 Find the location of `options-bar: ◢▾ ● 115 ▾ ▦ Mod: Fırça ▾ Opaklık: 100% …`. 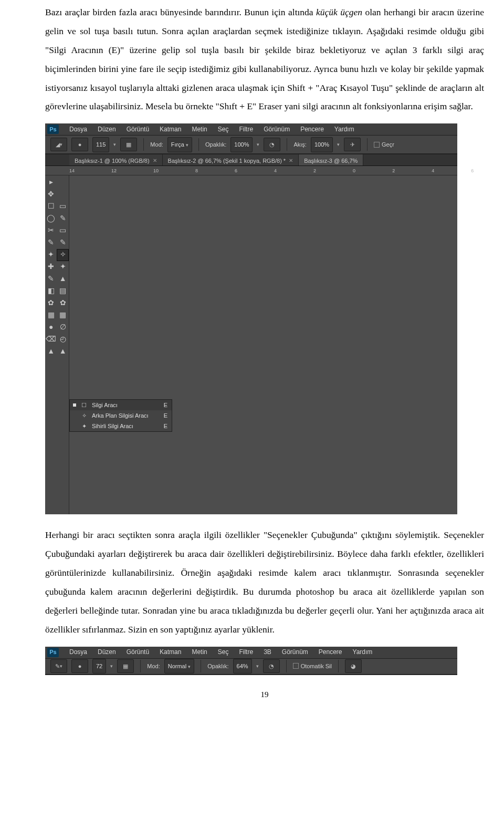

options-bar: ◢▾ ● 115 ▾ ▦ Mod: Fırça ▾ Opaklık: 100% … is located at coordinates (251, 145).